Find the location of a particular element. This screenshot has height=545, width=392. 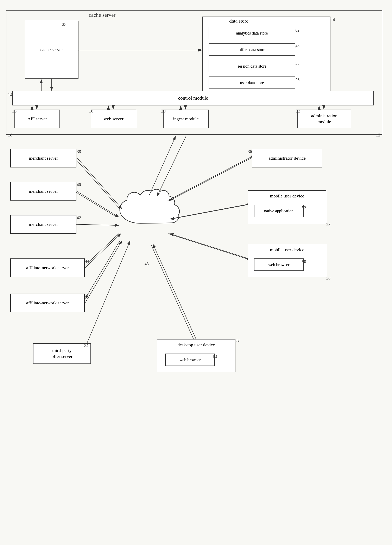

data-store-label: data store is located at coordinates (239, 21).